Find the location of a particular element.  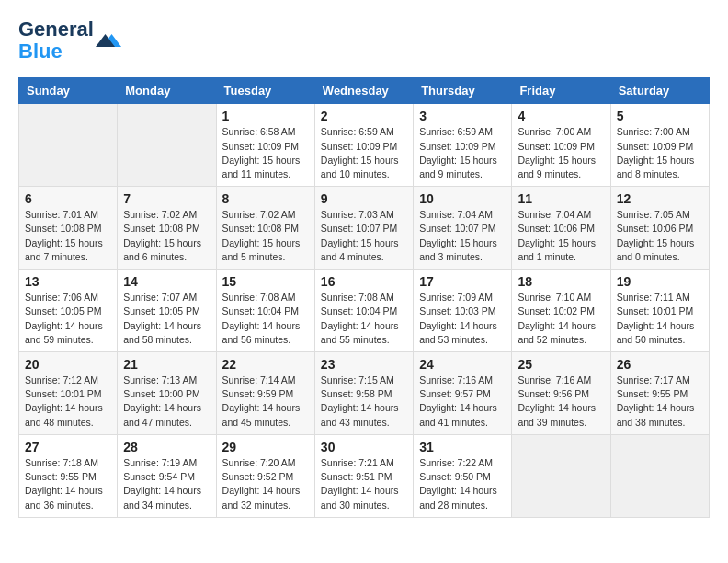

day-number: 29 is located at coordinates (266, 447).